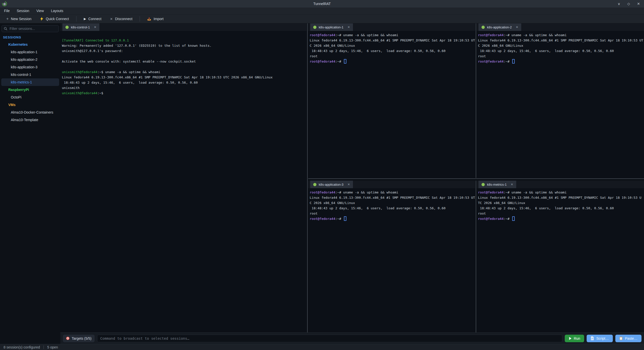 The width and height of the screenshot is (644, 350). I want to click on terminal-line: Activate the web console with: systemctl…, so click(184, 61).